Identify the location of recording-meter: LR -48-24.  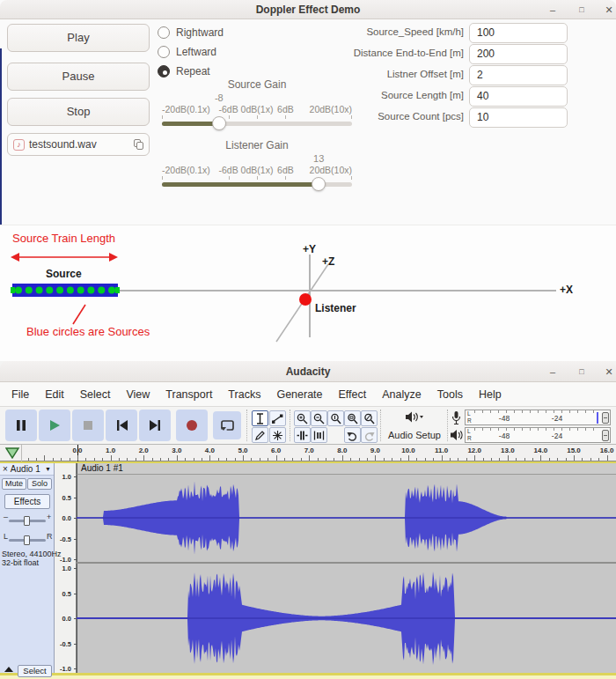
(538, 417).